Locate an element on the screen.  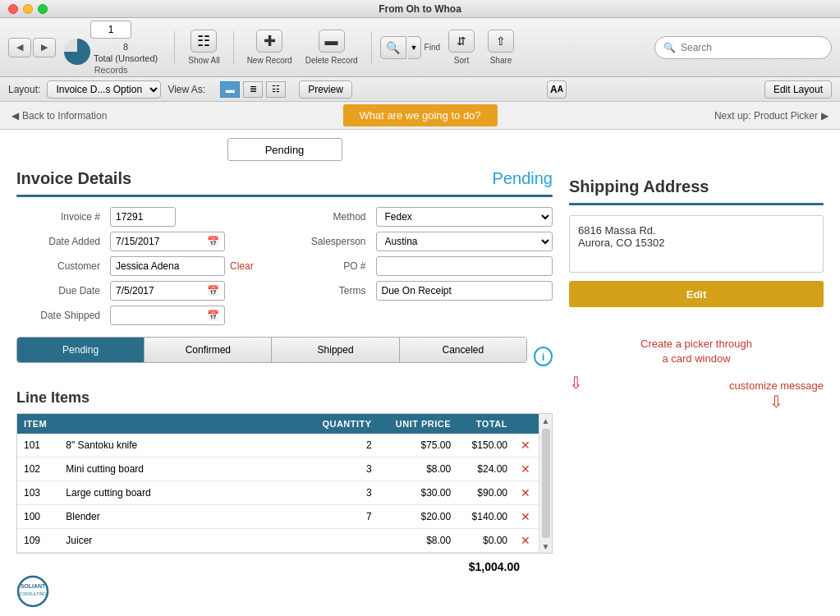
text-size-button: AA is located at coordinates (557, 90).